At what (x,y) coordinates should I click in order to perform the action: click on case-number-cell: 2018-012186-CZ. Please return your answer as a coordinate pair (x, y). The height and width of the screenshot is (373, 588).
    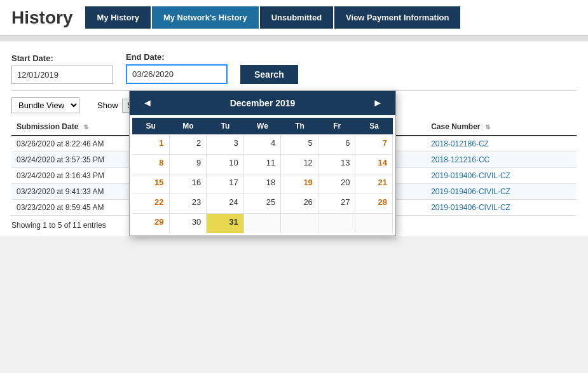
    Looking at the image, I should click on (501, 144).